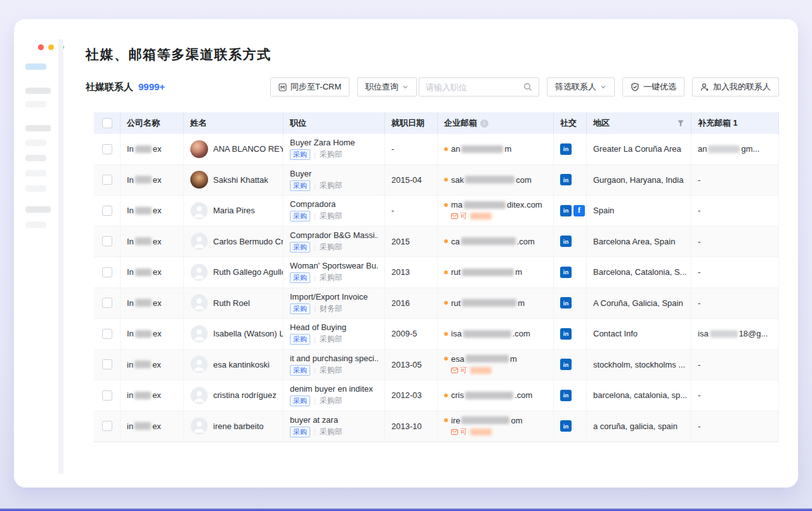 Image resolution: width=812 pixels, height=511 pixels. I want to click on text-segment: om, so click(516, 420).